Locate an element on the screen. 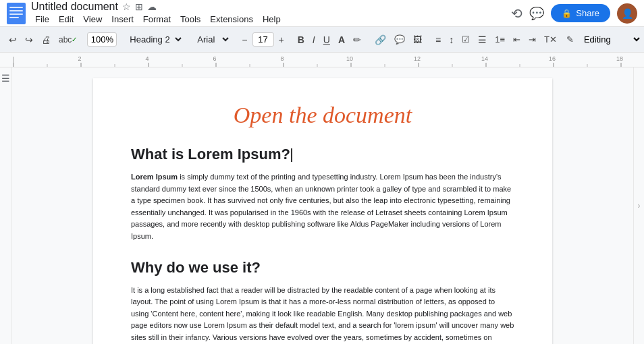 This screenshot has height=344, width=644. align-button: ≡ is located at coordinates (438, 40).